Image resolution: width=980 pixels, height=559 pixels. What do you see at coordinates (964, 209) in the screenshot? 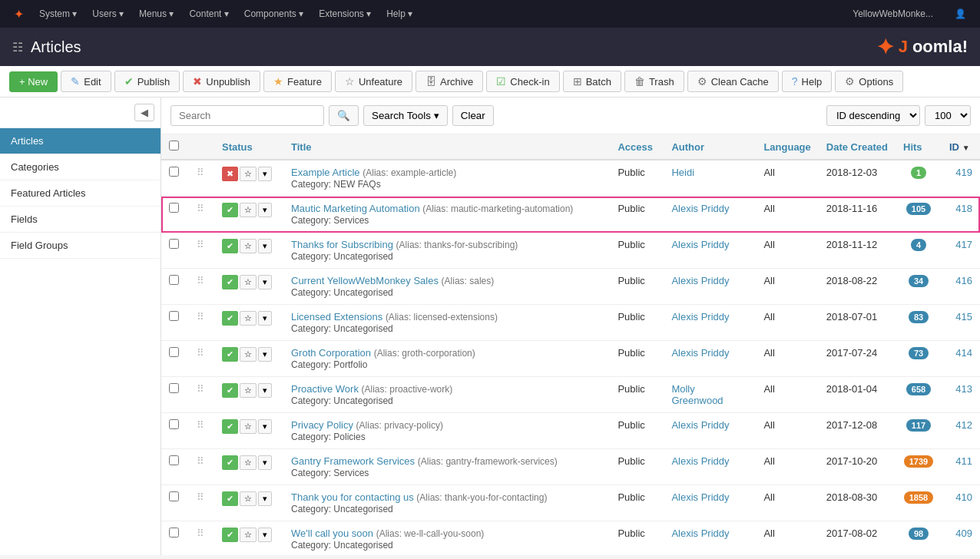
I see `id-link: 418` at bounding box center [964, 209].